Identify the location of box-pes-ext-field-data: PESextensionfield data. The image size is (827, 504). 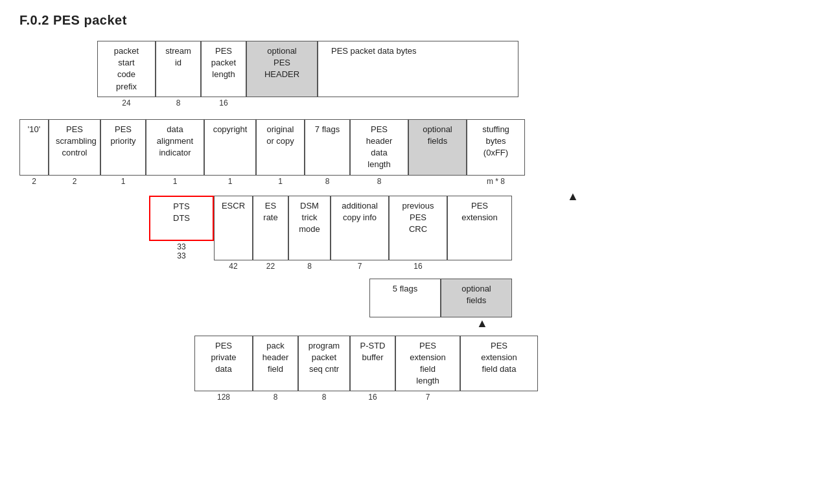
(499, 364).